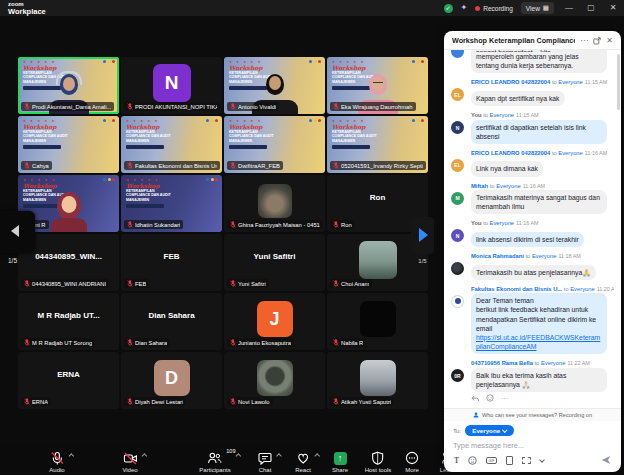  I want to click on message-text: Terimakasih materinya sangat bagus dan m…, so click(538, 202).